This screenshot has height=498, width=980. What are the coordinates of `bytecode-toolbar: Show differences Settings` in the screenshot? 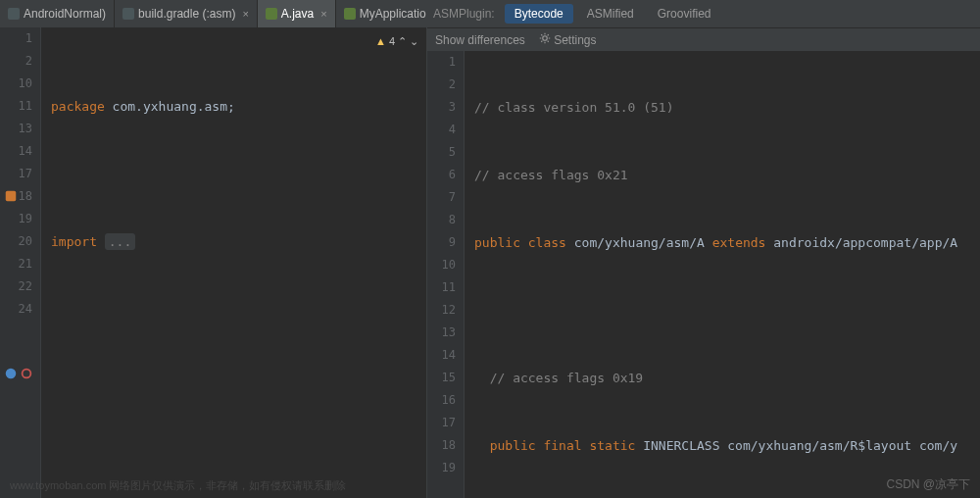 It's located at (704, 39).